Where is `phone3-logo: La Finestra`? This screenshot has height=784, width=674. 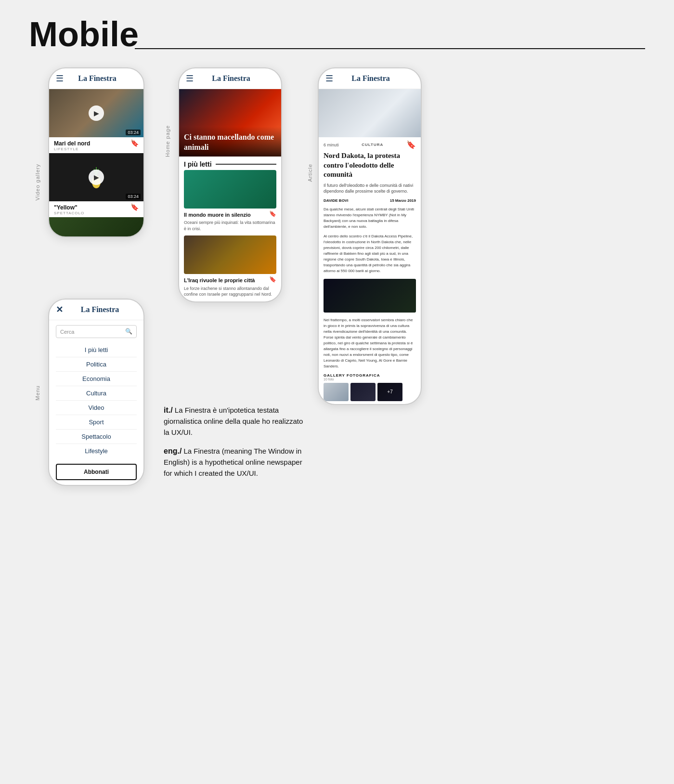
phone3-logo: La Finestra is located at coordinates (371, 78).